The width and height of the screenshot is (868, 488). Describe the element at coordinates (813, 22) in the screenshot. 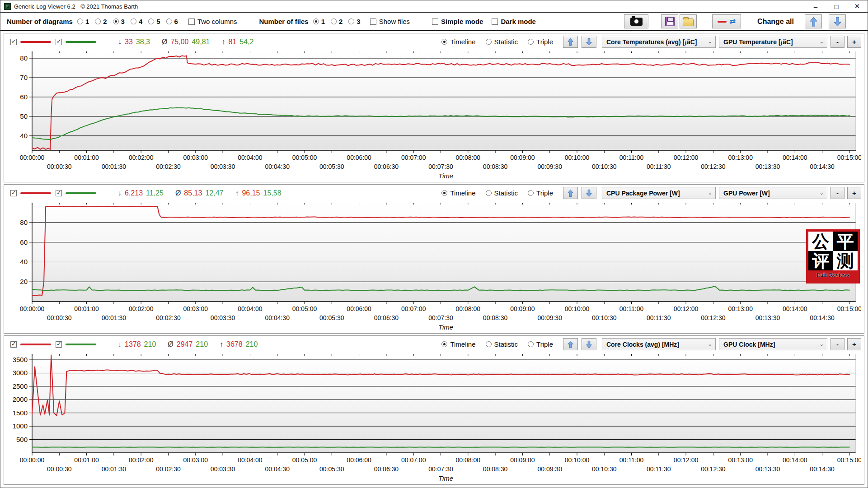

I see `change-all-up-button` at that location.